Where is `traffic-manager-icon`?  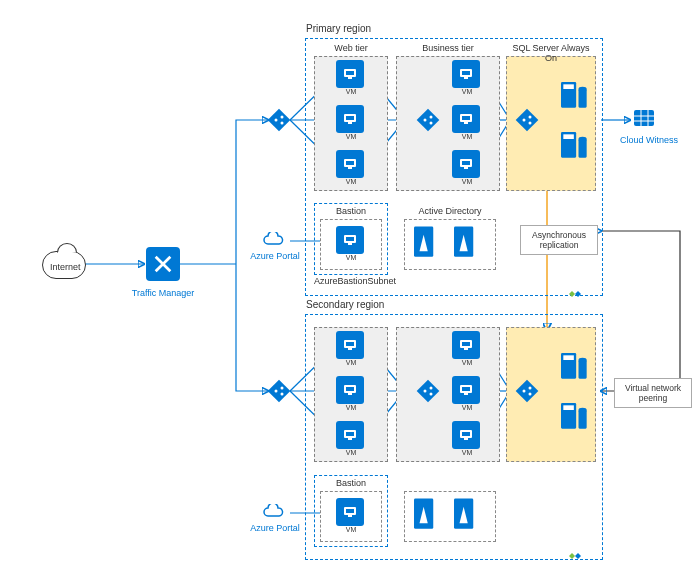 traffic-manager-icon is located at coordinates (163, 264).